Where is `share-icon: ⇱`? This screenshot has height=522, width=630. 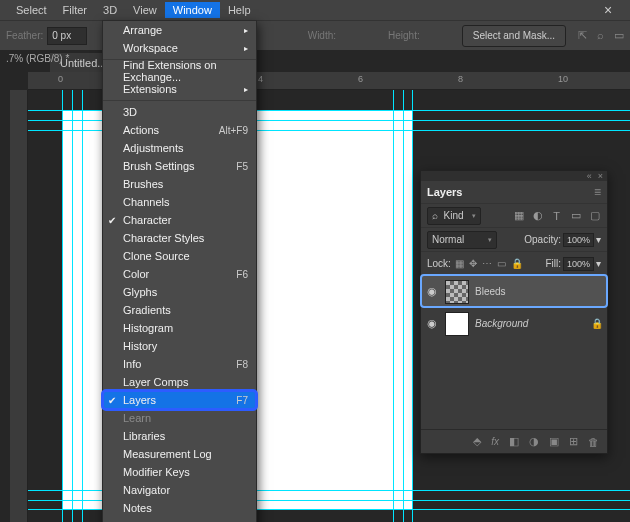
share-icon: ⇱ is located at coordinates (582, 36).